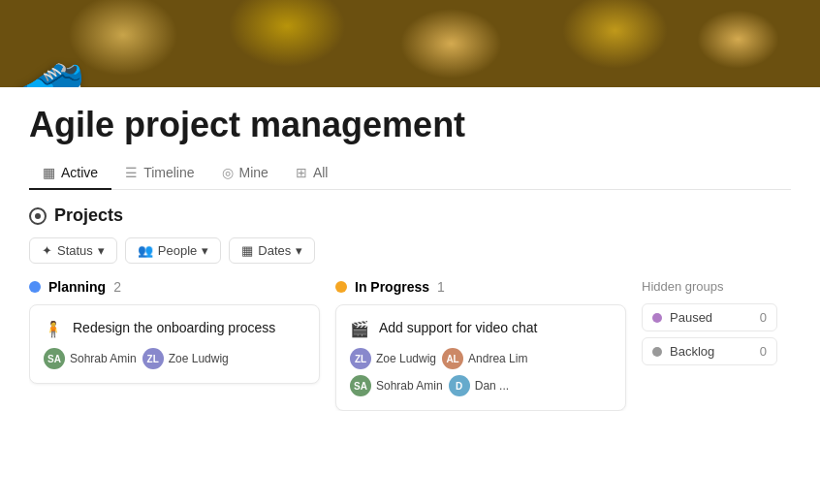  Describe the element at coordinates (177, 250) in the screenshot. I see `people-filter-label: People` at that location.